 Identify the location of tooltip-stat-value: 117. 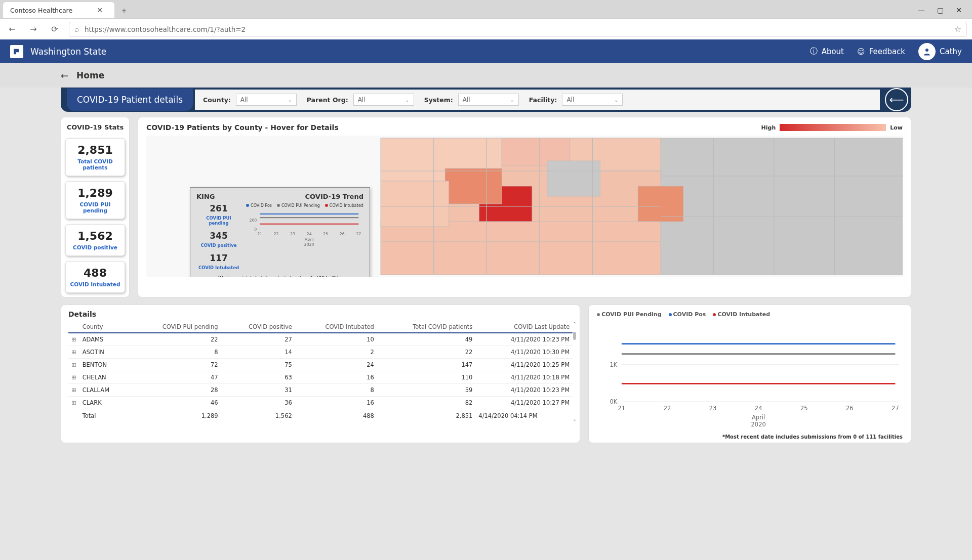
(219, 258).